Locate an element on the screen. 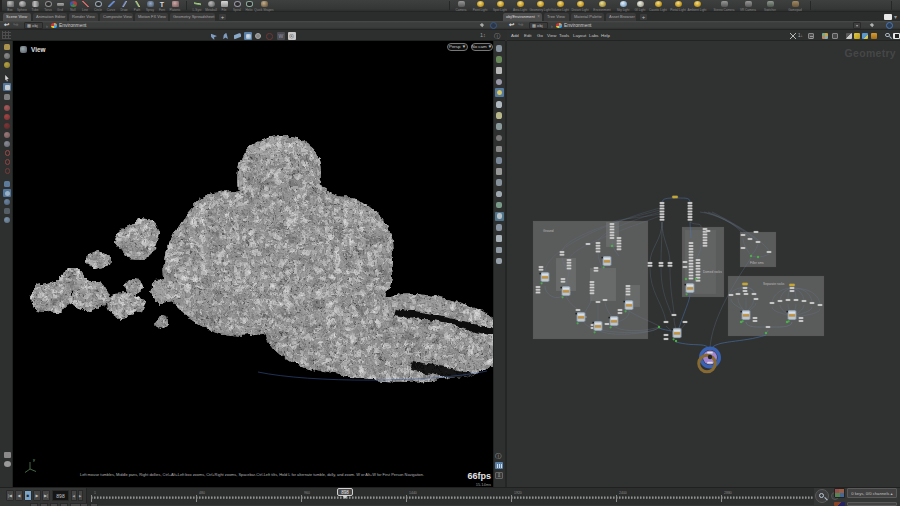  svg-text: 2880 is located at coordinates (728, 493).